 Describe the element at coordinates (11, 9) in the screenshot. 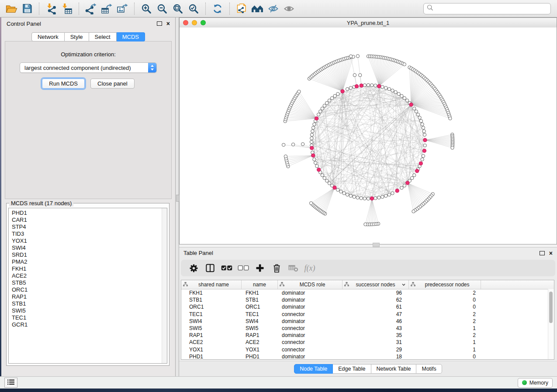

I see `open-file-icon` at that location.